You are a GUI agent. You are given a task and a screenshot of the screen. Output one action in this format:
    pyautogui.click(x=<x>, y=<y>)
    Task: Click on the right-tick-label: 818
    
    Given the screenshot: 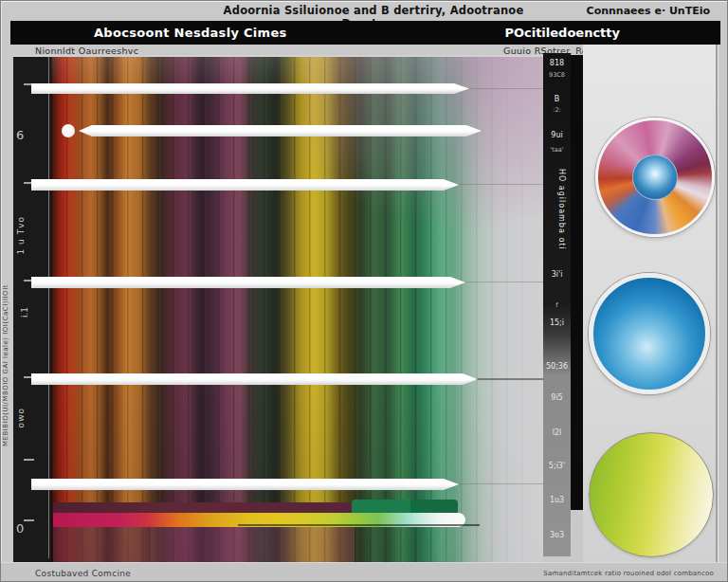 What is the action you would take?
    pyautogui.click(x=557, y=64)
    